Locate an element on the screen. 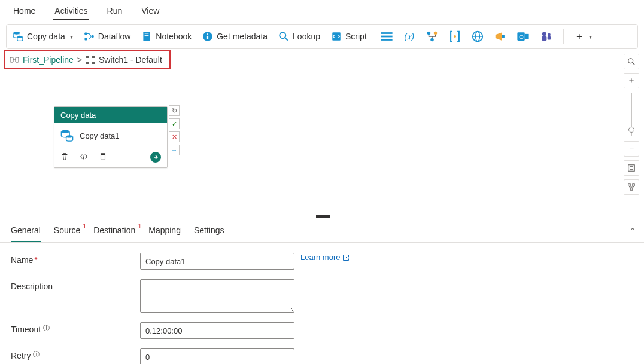  get-metadata-button: Get metadata is located at coordinates (235, 36).